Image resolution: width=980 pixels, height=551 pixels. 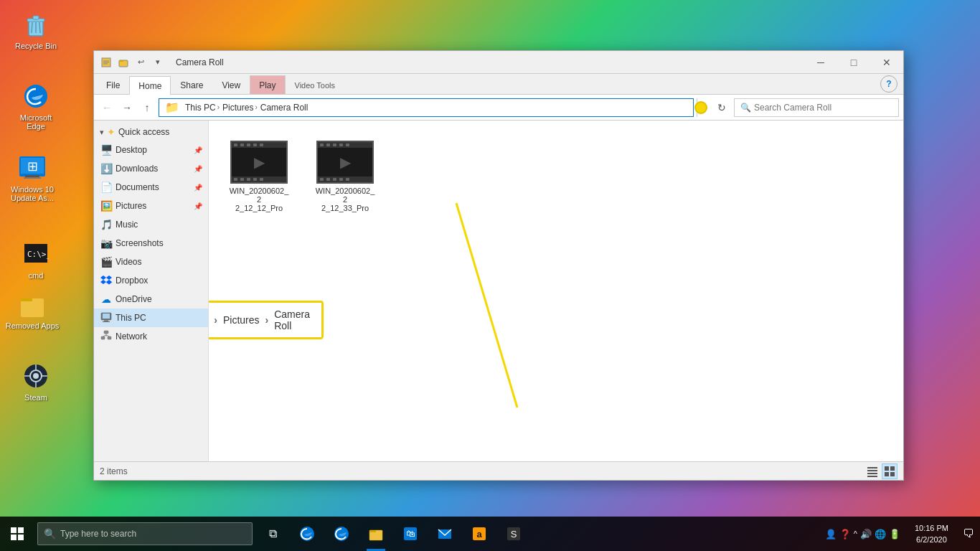 What do you see at coordinates (315, 85) in the screenshot?
I see `tab-video-tools: Video Tools` at bounding box center [315, 85].